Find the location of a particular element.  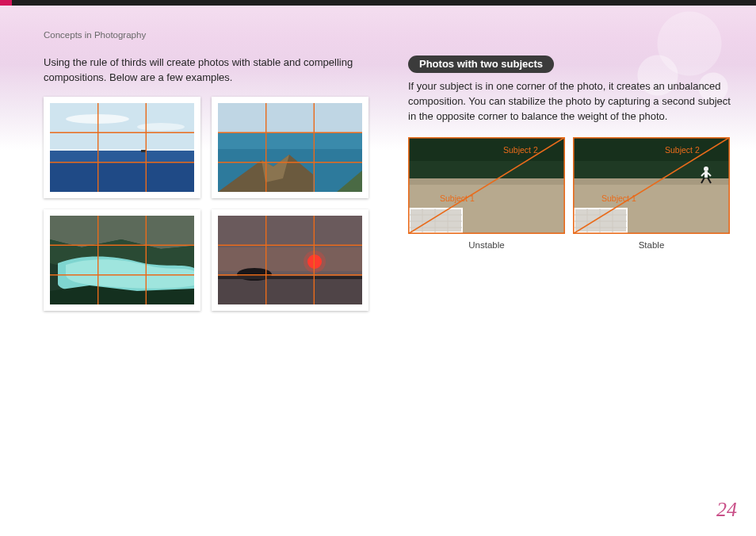

comparison-unstable: Subject 1 Subject 2 Unstable is located at coordinates (487, 193).